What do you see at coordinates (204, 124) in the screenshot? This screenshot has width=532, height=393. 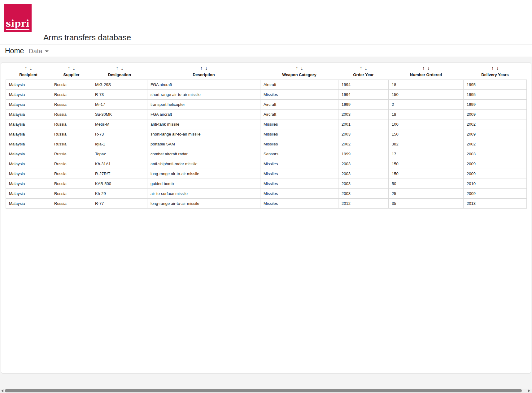 I see `table-cell: anti-tank missile` at bounding box center [204, 124].